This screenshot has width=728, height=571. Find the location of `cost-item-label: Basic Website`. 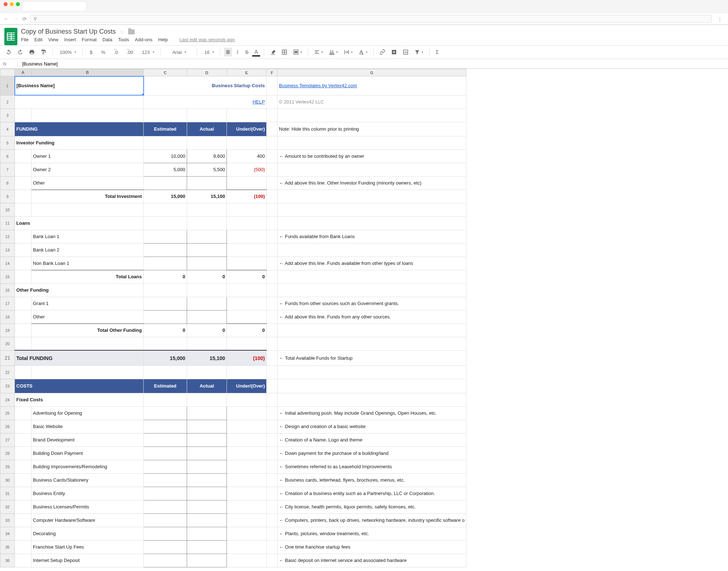

cost-item-label: Basic Website is located at coordinates (88, 426).